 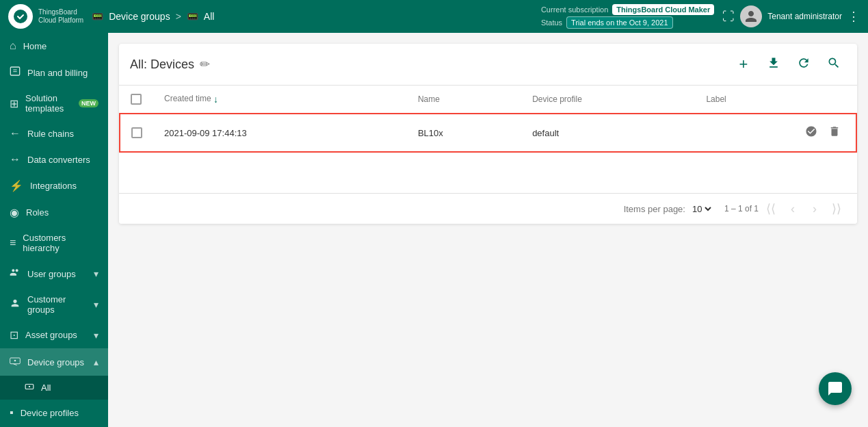 I want to click on add-icon: +, so click(x=744, y=64).